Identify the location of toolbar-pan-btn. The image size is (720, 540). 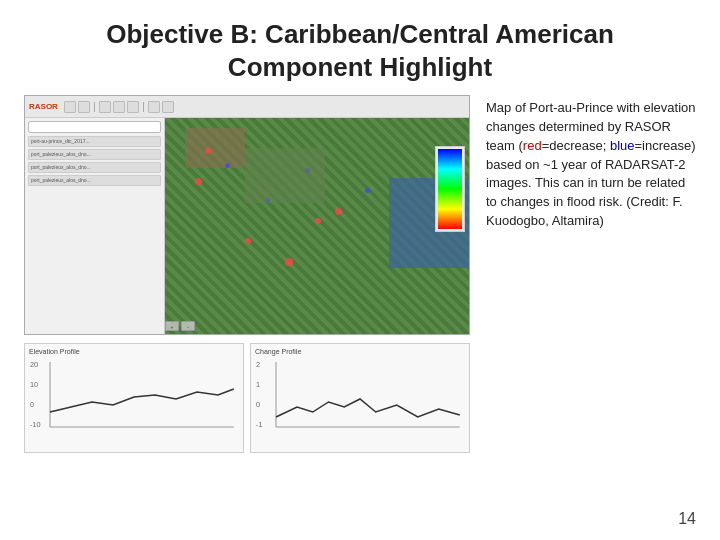
(119, 107).